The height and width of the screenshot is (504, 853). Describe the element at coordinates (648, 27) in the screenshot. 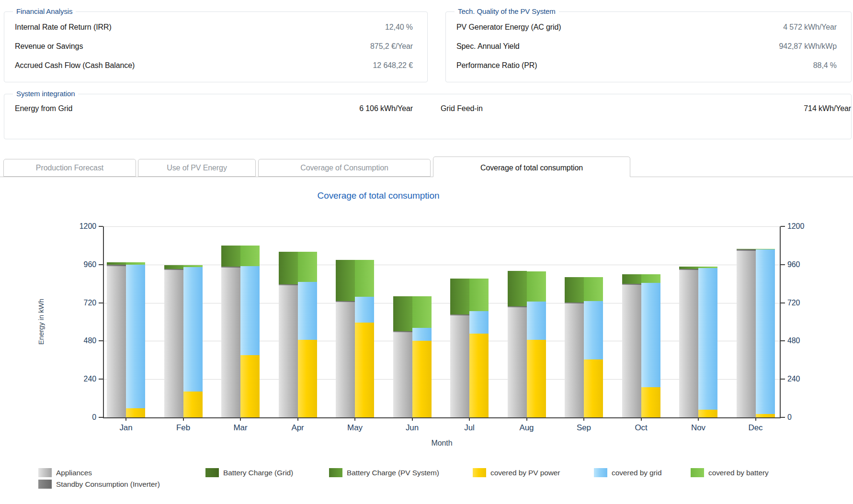

I see `pv-energy-row: PV Generator Energy (AC grid) 4 572 kWh/…` at that location.